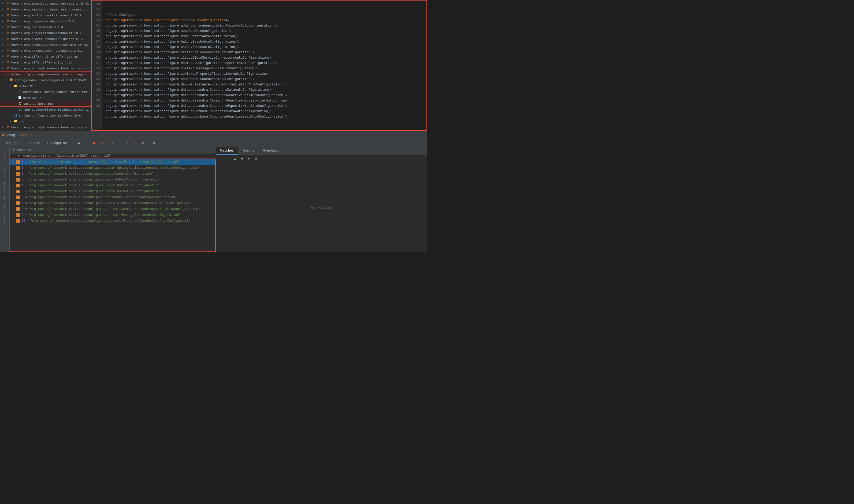 This screenshot has width=854, height=504. What do you see at coordinates (113, 192) in the screenshot?
I see `var-item-5: ▸≡5 = "org.springframework.boot.autoconf…` at bounding box center [113, 192].